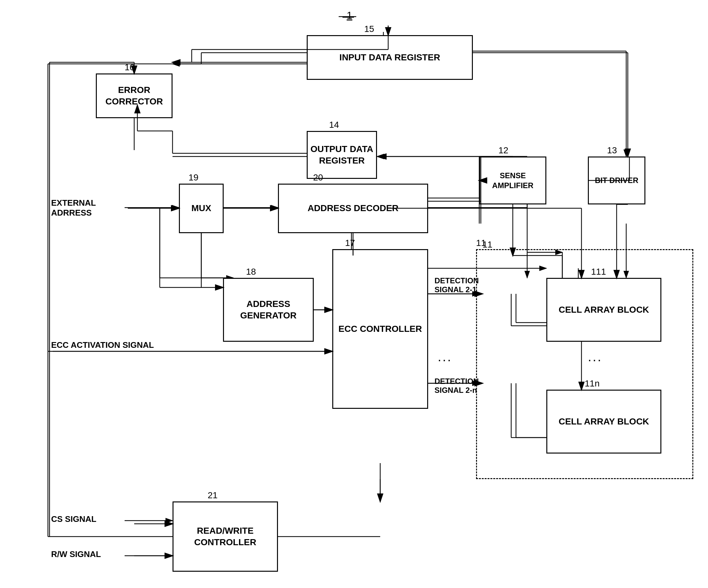 The width and height of the screenshot is (708, 588). Describe the element at coordinates (102, 345) in the screenshot. I see `ecc-activation-label: ECC ACTIVATION SIGNAL` at that location.